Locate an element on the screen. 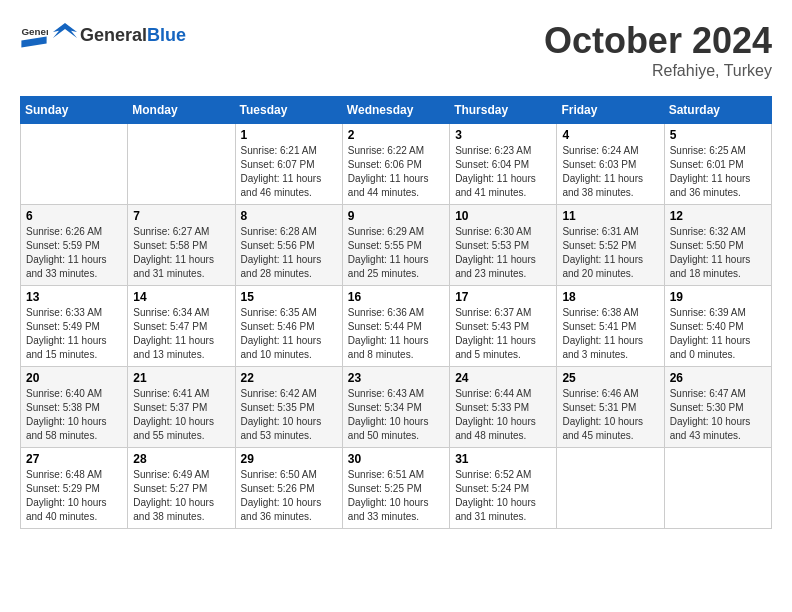 This screenshot has width=792, height=612. calendar-day-header: Thursday is located at coordinates (504, 110).